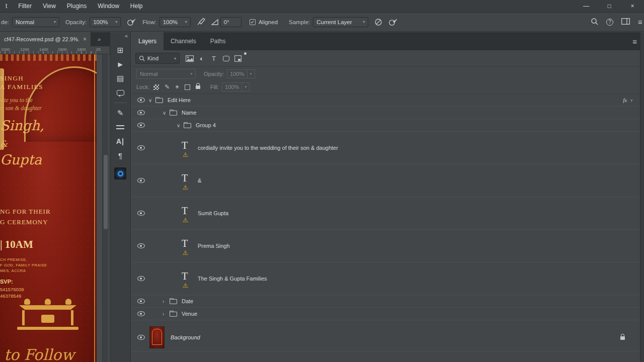 The height and width of the screenshot is (362, 644). Describe the element at coordinates (175, 22) in the screenshot. I see `flow-dropdown: 100% ▾` at that location.